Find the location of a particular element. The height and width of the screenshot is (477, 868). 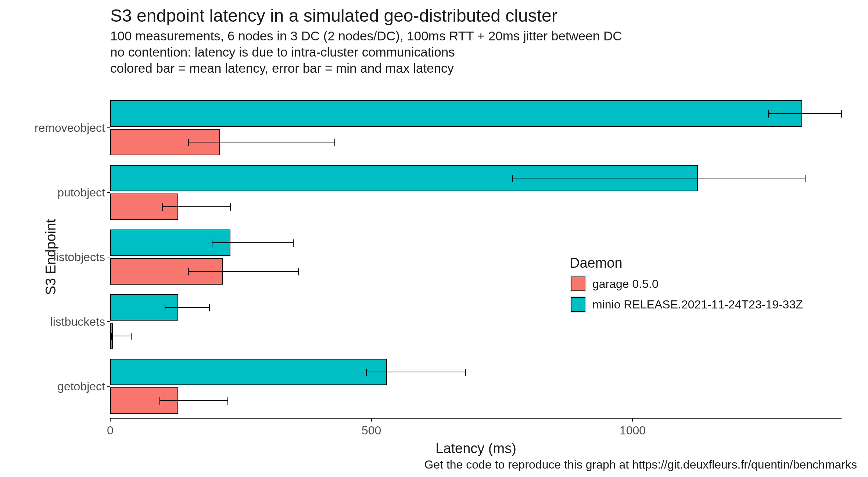

legend-label: garage 0.5.0 is located at coordinates (625, 284).